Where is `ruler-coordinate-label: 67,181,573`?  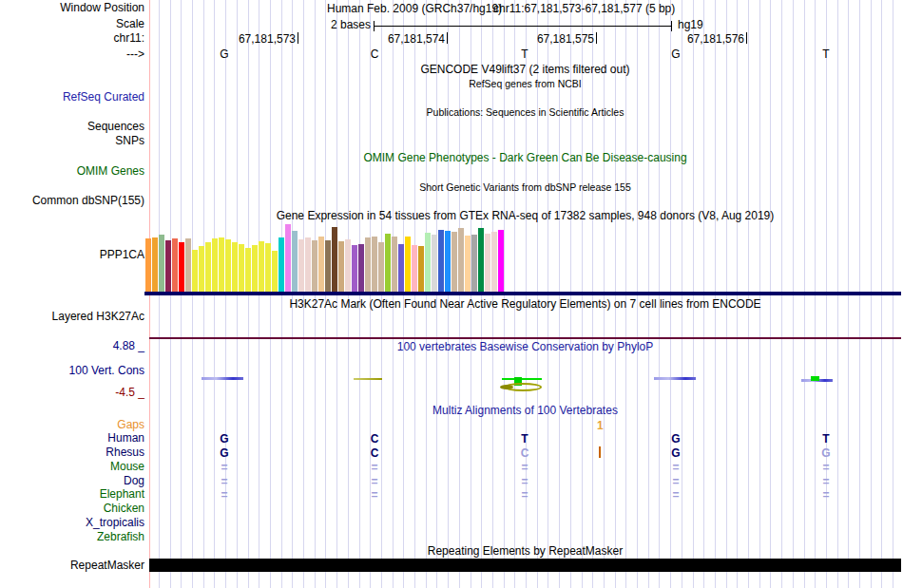 ruler-coordinate-label: 67,181,573 is located at coordinates (254, 39).